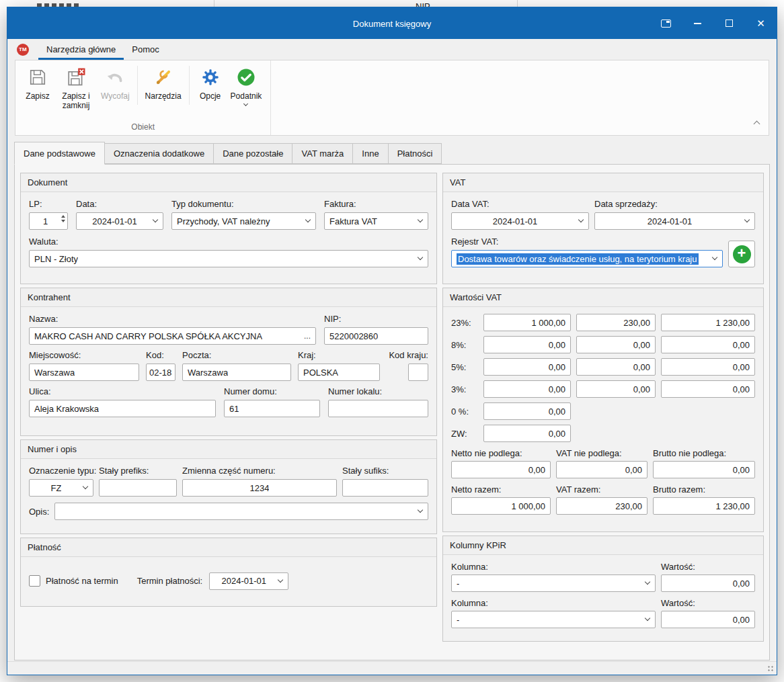 This screenshot has height=682, width=784. Describe the element at coordinates (260, 488) in the screenshot. I see `zmienna-czesc-numeru-input: 1234` at that location.